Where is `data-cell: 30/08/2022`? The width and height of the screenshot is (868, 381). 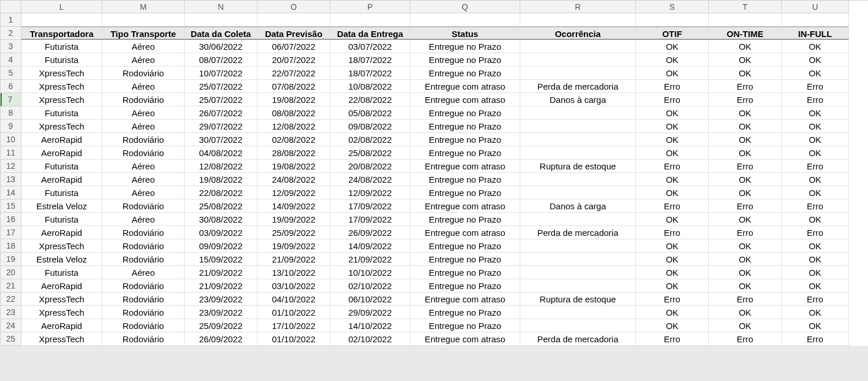 data-cell: 30/08/2022 is located at coordinates (221, 220).